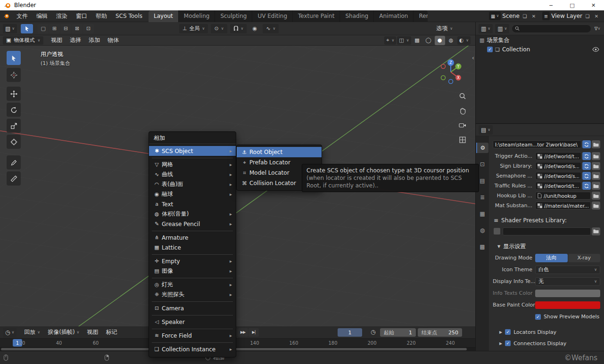 The height and width of the screenshot is (364, 604). What do you see at coordinates (234, 16) in the screenshot?
I see `workspace-tab: Sculpting` at bounding box center [234, 16].